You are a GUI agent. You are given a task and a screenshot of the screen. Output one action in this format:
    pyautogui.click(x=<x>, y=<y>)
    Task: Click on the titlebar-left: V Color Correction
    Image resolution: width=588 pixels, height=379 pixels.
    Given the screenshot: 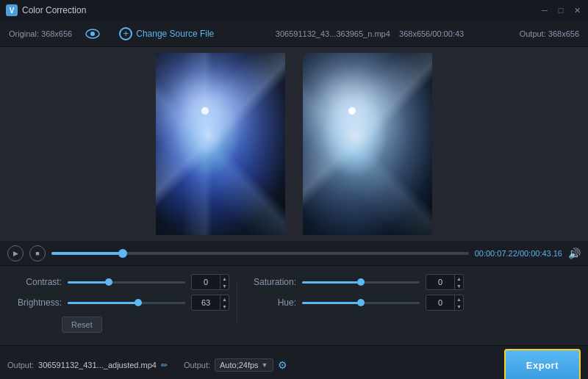 What is the action you would take?
    pyautogui.click(x=46, y=10)
    